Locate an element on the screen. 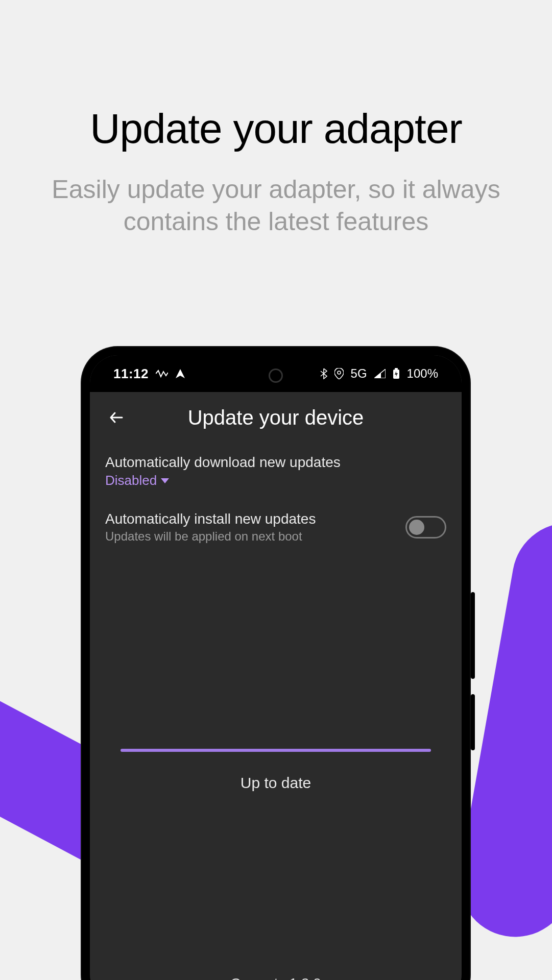 The height and width of the screenshot is (980, 552). setting-auto-install-label: Automatically install new updates is located at coordinates (250, 519).